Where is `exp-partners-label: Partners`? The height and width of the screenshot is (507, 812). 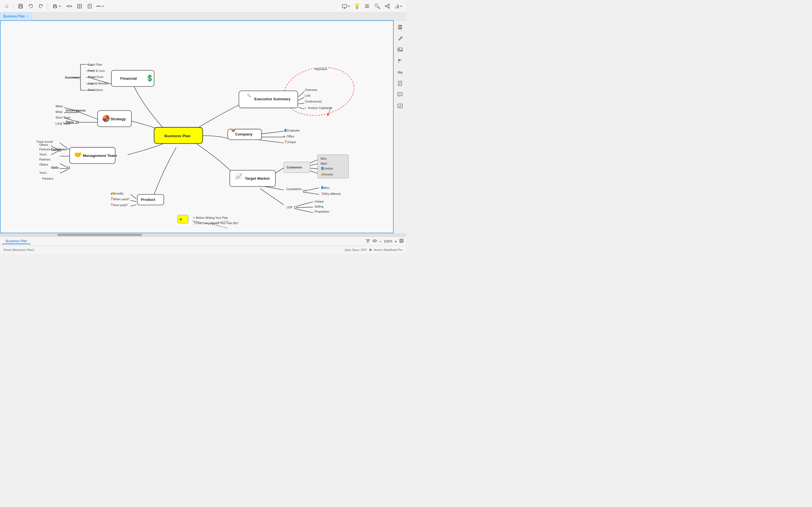
exp-partners-label: Partners is located at coordinates (45, 150).